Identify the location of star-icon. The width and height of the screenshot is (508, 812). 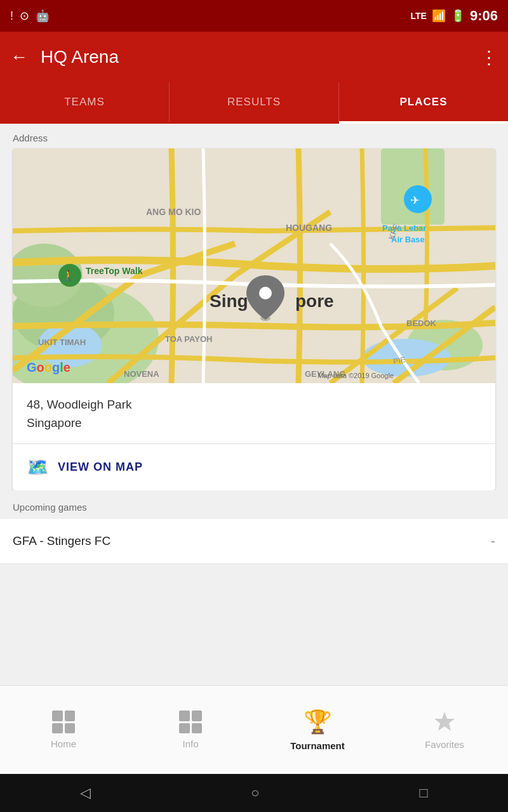
(444, 722).